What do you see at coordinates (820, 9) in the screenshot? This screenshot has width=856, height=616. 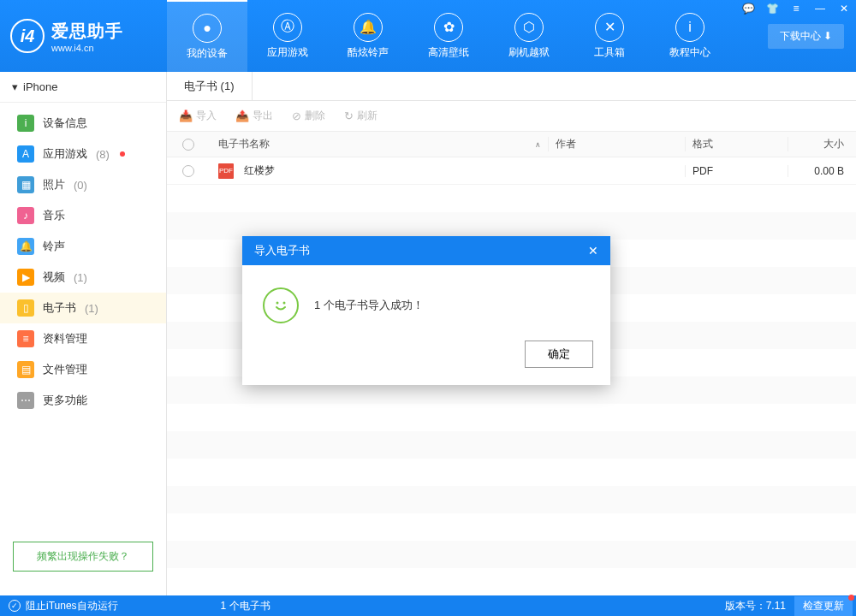 I see `minimize-button: —` at bounding box center [820, 9].